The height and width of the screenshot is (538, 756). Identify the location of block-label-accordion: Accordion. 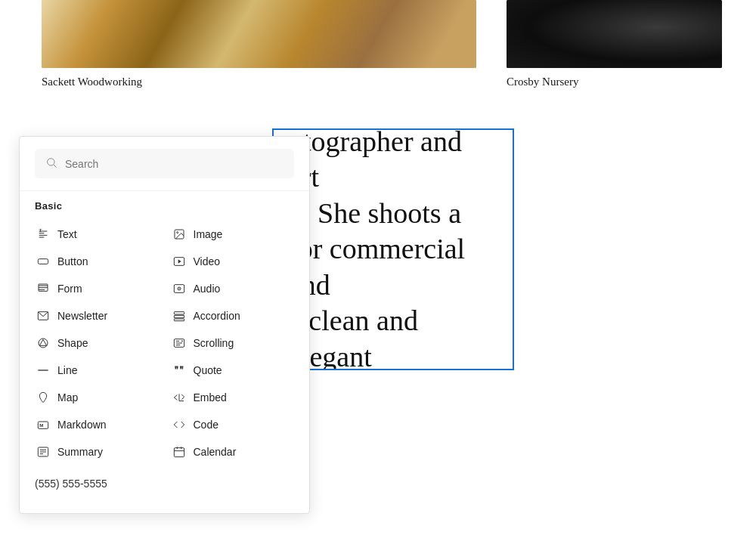
(217, 316).